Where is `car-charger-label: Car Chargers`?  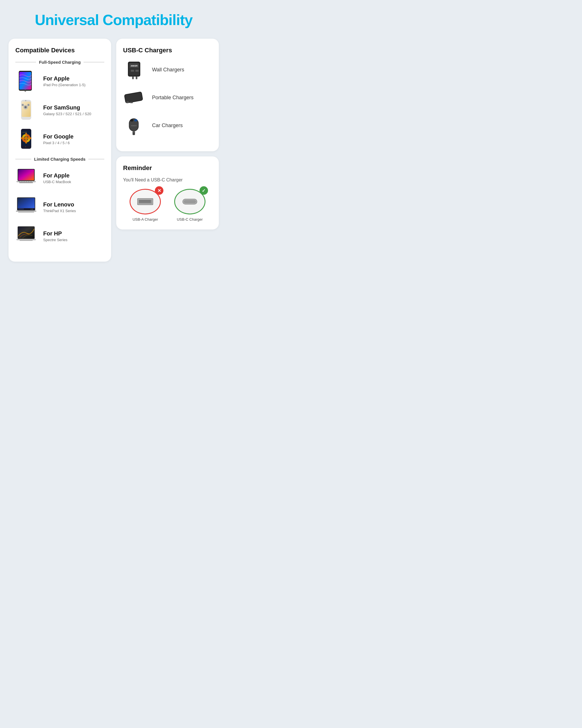
car-charger-label: Car Chargers is located at coordinates (167, 126).